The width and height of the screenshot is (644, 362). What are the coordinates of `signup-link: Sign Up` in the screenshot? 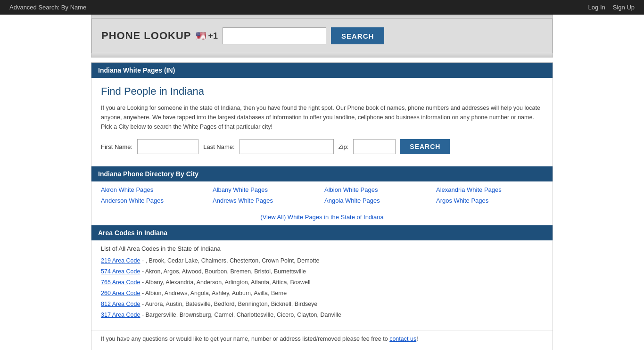 It's located at (624, 8).